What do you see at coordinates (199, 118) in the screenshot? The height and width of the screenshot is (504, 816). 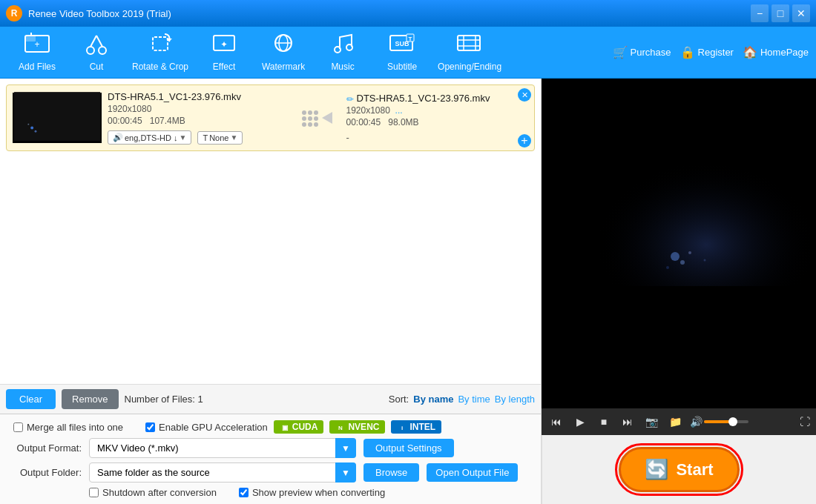 I see `source-file-info: DTS-HRA5.1_VC1-23.976.mkv 1920x1080 00:0…` at bounding box center [199, 118].